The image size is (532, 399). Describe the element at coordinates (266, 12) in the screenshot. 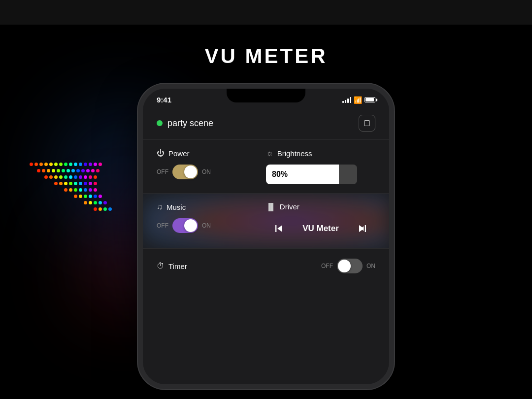

I see `top-bar` at that location.